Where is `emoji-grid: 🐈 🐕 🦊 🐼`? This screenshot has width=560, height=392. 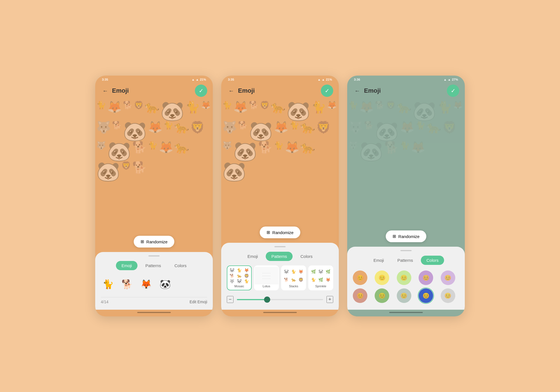
emoji-grid: 🐈 🐕 🦊 🐼 is located at coordinates (154, 285).